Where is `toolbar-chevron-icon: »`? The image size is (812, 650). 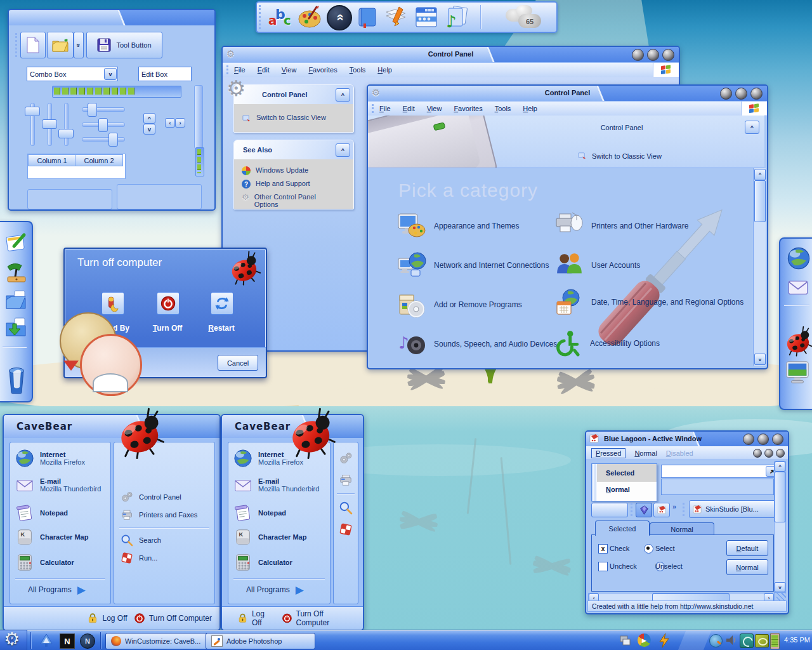 toolbar-chevron-icon: » is located at coordinates (674, 507).